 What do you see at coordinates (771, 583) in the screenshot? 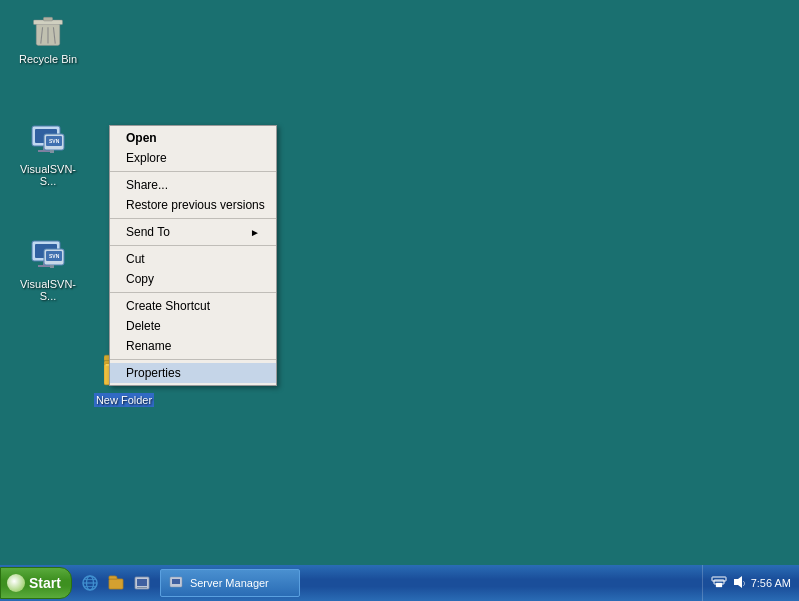
I see `system-clock: 7:56 AM` at bounding box center [771, 583].